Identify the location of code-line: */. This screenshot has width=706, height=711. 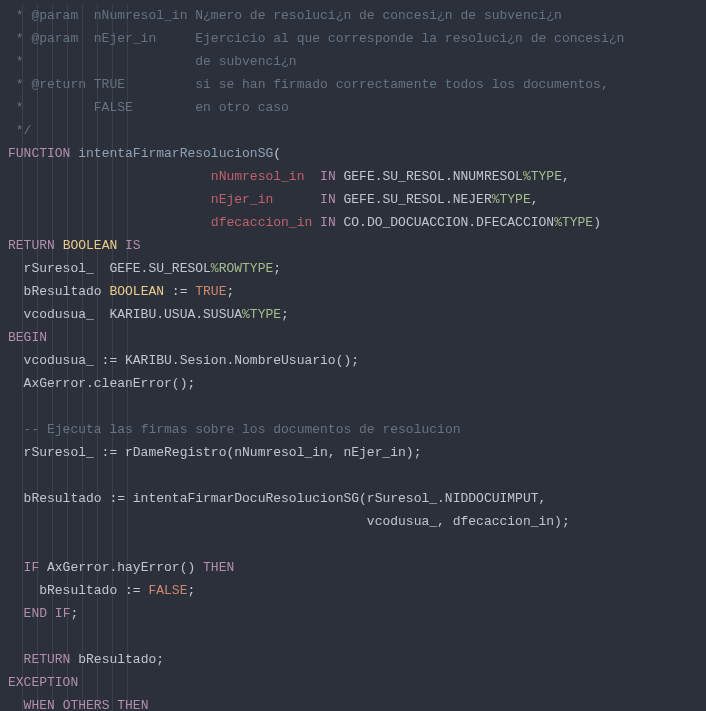
(357, 130).